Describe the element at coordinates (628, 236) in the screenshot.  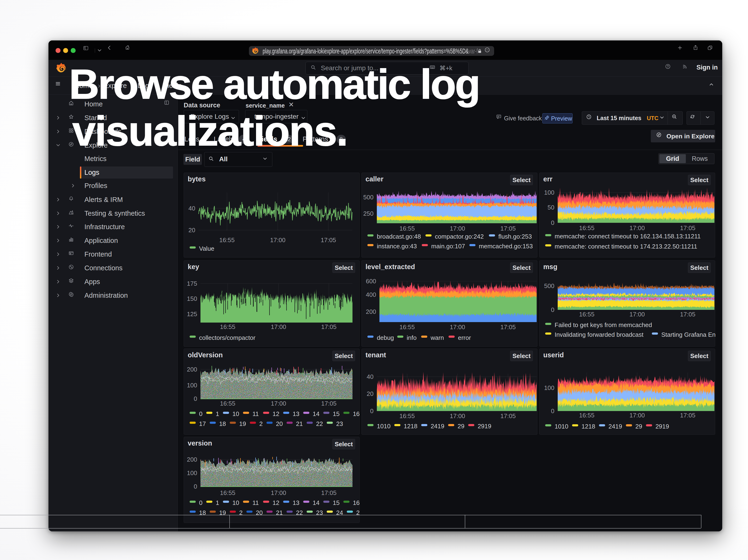
I see `svg-text:memcache: connect timeout to 1: memcache: connect timeout to 162.134.158…` at that location.